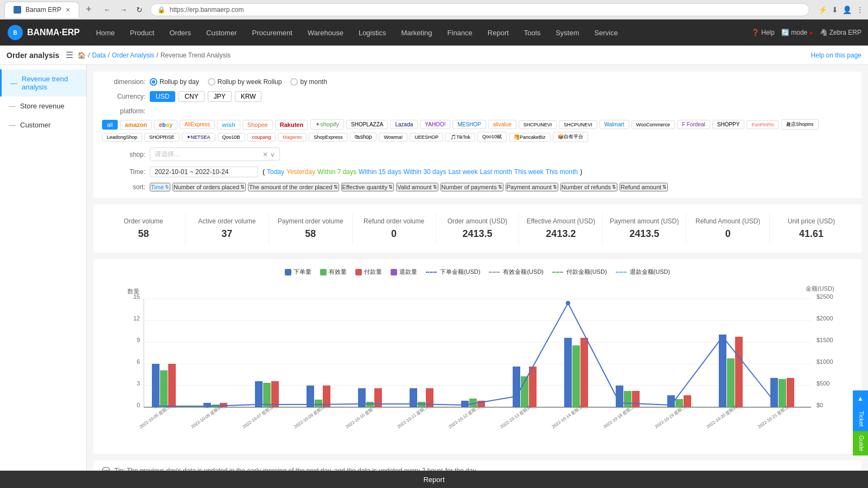 The width and height of the screenshot is (868, 488). Describe the element at coordinates (191, 97) in the screenshot. I see `currency-cny: CNY` at that location.